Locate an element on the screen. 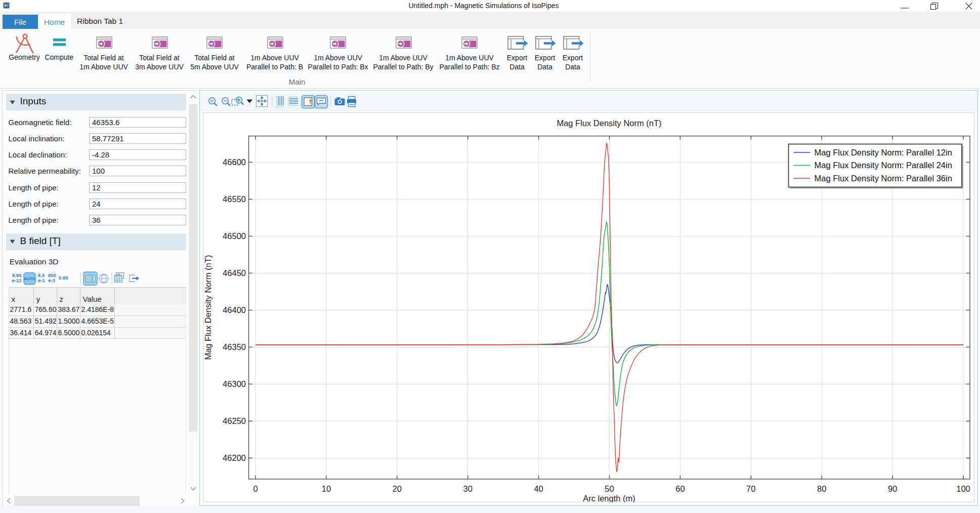 This screenshot has height=513, width=980. svg-text: AUTO is located at coordinates (29, 279).